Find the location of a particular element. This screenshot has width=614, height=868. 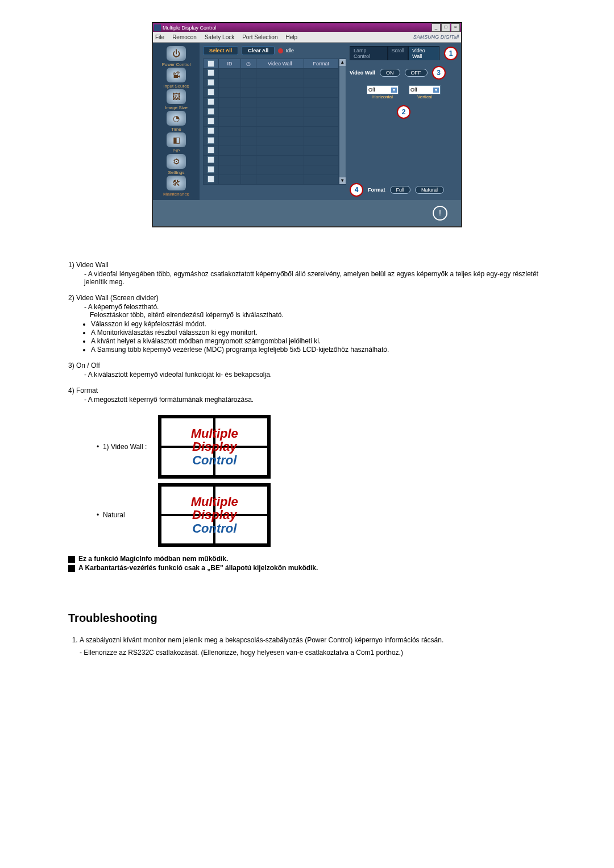

fig-videowall: Multiple Display Control is located at coordinates (214, 447).